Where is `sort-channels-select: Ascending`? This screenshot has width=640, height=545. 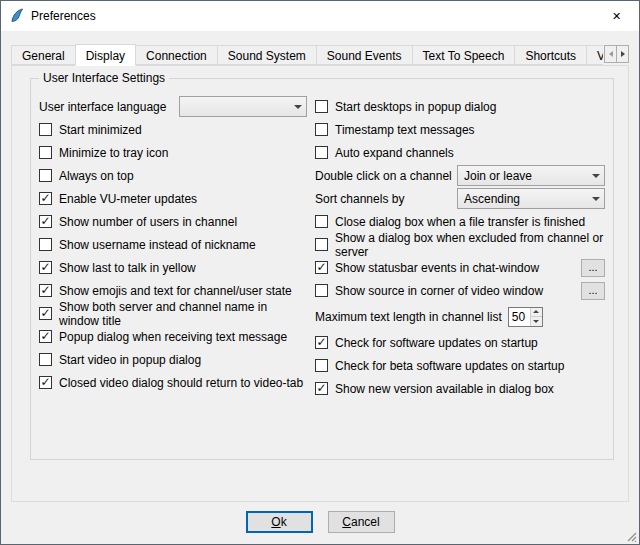 sort-channels-select: Ascending is located at coordinates (531, 198).